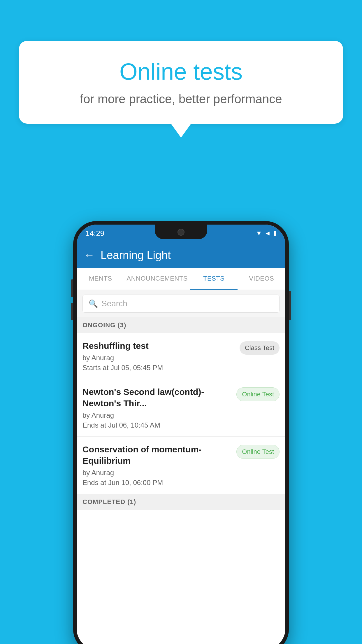 This screenshot has height=644, width=362. What do you see at coordinates (157, 425) in the screenshot?
I see `test-item-time: Ends at Jul 06, 10:45 AM` at bounding box center [157, 425].